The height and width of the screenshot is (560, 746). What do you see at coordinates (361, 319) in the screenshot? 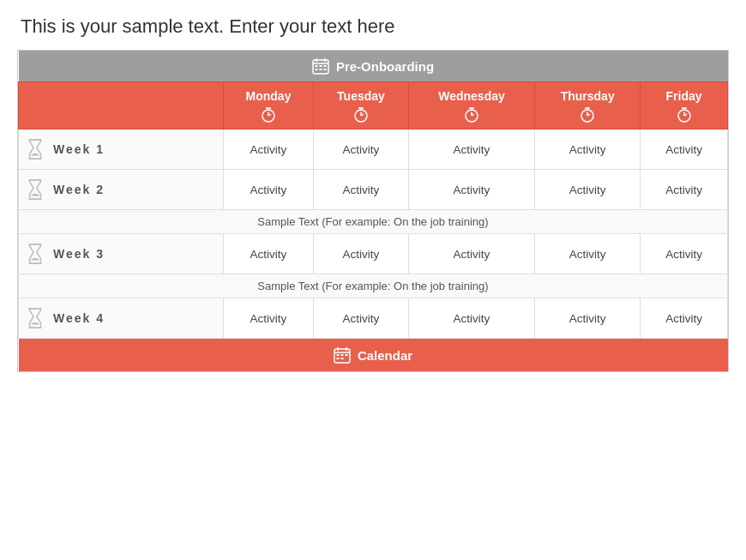
I see `week-4-tuesday: Activity` at bounding box center [361, 319].